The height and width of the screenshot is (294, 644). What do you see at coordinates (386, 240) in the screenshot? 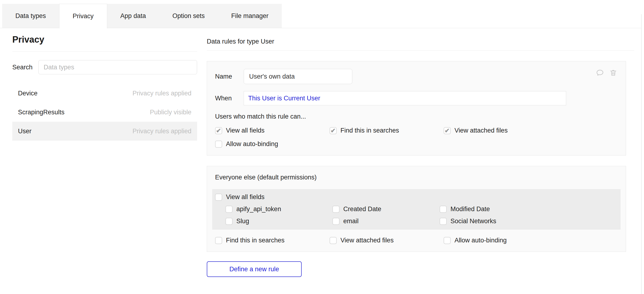
I see `checkbox-view-attached-files-default: View attached files` at bounding box center [386, 240].